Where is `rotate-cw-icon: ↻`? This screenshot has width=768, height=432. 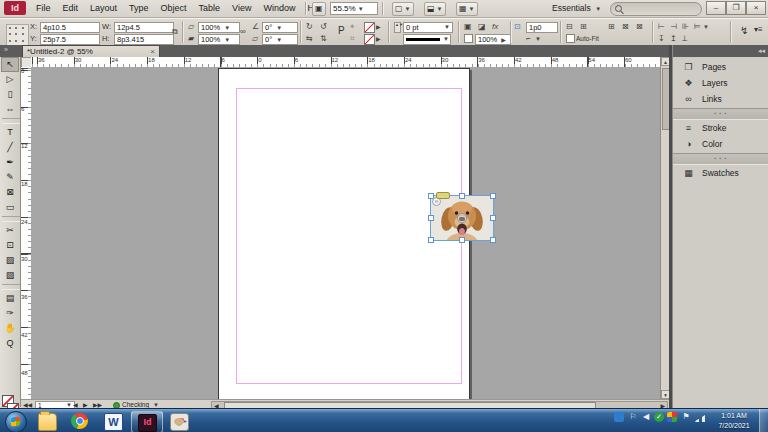 rotate-cw-icon: ↻ is located at coordinates (310, 27).